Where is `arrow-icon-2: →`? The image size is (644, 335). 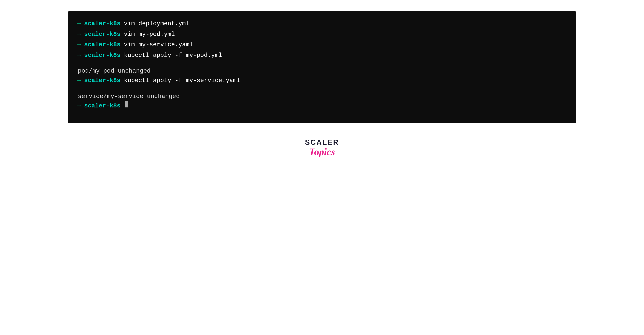 arrow-icon-2: → is located at coordinates (79, 34).